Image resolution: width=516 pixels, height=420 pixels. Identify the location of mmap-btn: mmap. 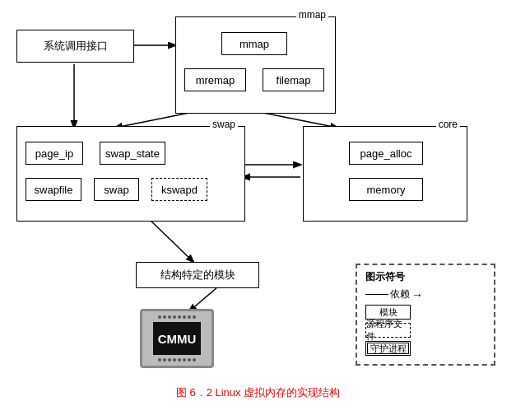
(254, 44).